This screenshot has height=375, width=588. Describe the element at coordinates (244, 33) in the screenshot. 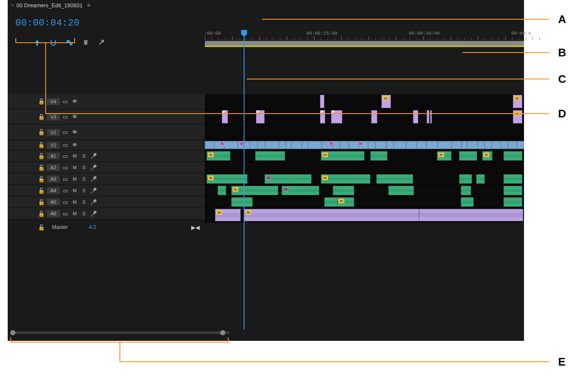

I see `playhead-indicator` at that location.